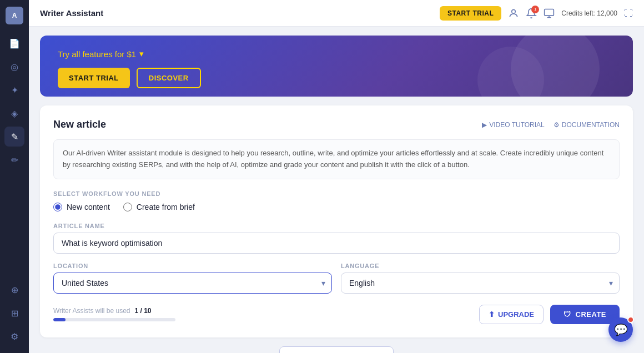 This screenshot has height=353, width=644. What do you see at coordinates (336, 278) in the screenshot?
I see `row-fields: LOCATION United States ▾ LANGUAGE Englis…` at bounding box center [336, 278].